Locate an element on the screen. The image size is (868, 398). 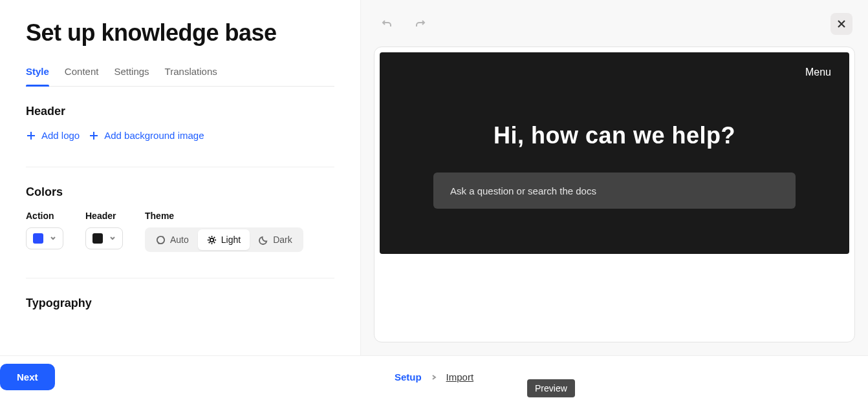
section-colors-title: Colors is located at coordinates (180, 193).